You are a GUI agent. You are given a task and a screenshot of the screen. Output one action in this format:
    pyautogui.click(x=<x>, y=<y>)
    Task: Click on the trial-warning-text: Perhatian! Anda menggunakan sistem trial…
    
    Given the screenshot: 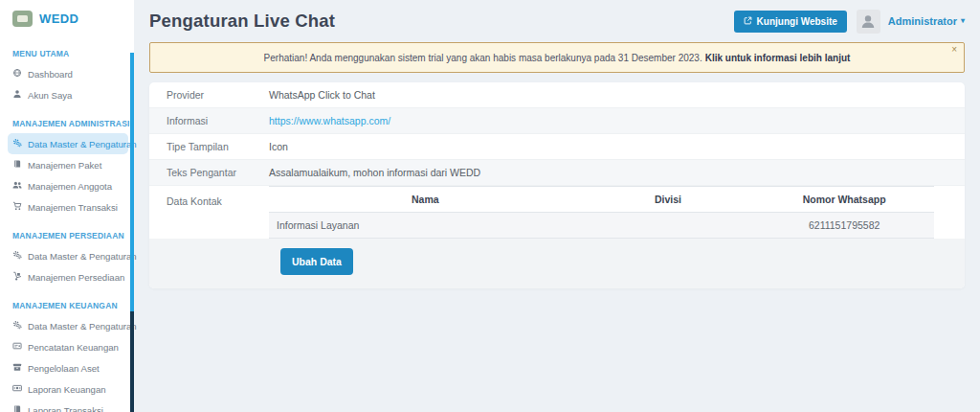 What is the action you would take?
    pyautogui.click(x=557, y=57)
    